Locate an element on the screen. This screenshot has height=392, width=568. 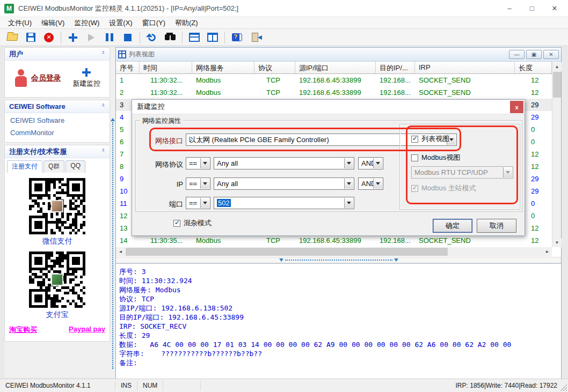
table-row: 211:30:32...ModbusTCP192.168.6.45:338991… is located at coordinates (338, 92).